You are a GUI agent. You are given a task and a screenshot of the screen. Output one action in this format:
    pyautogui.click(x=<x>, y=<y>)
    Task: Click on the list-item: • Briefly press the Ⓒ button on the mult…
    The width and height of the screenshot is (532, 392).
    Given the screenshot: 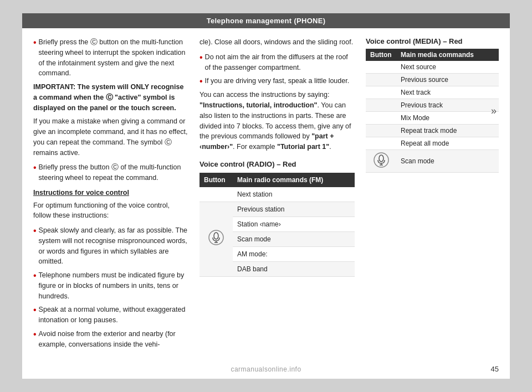 What is the action you would take?
    pyautogui.click(x=111, y=58)
    